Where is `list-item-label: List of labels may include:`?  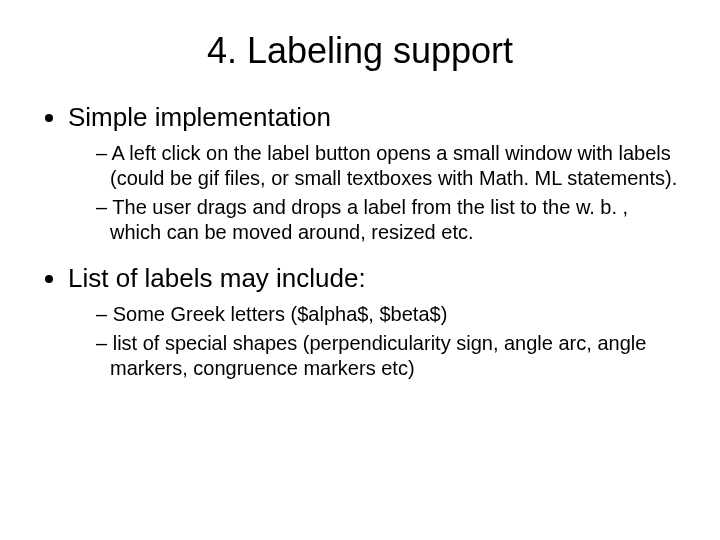
list-item-label: List of labels may include: is located at coordinates (217, 278).